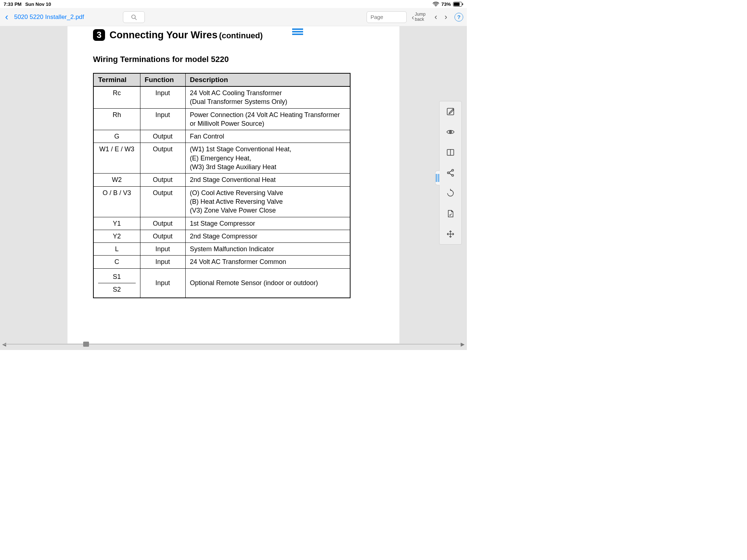  What do you see at coordinates (222, 97) in the screenshot?
I see `table-row: RcInput24 Volt AC Cooling Transformer (D…` at bounding box center [222, 97].